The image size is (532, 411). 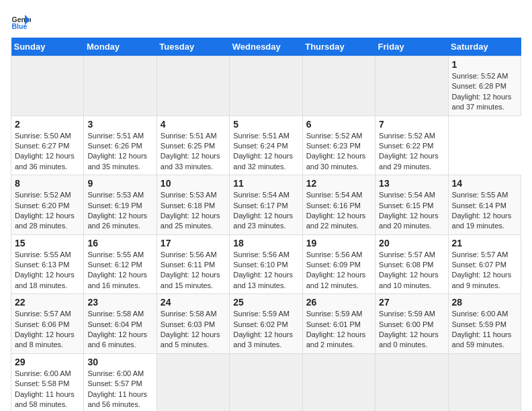 What do you see at coordinates (47, 330) in the screenshot?
I see `day-info: Sunrise: 5:57 AMSunset: 6:06 PMDaylight:…` at bounding box center [47, 330].